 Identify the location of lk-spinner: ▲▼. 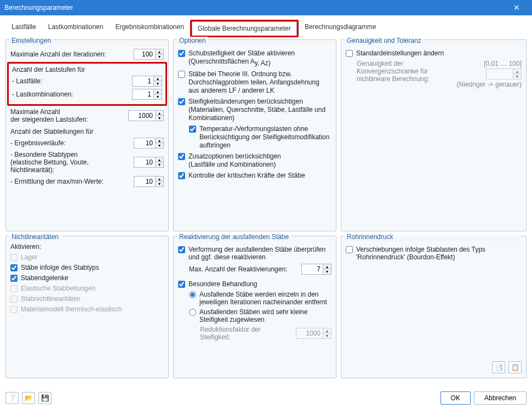
(147, 94).